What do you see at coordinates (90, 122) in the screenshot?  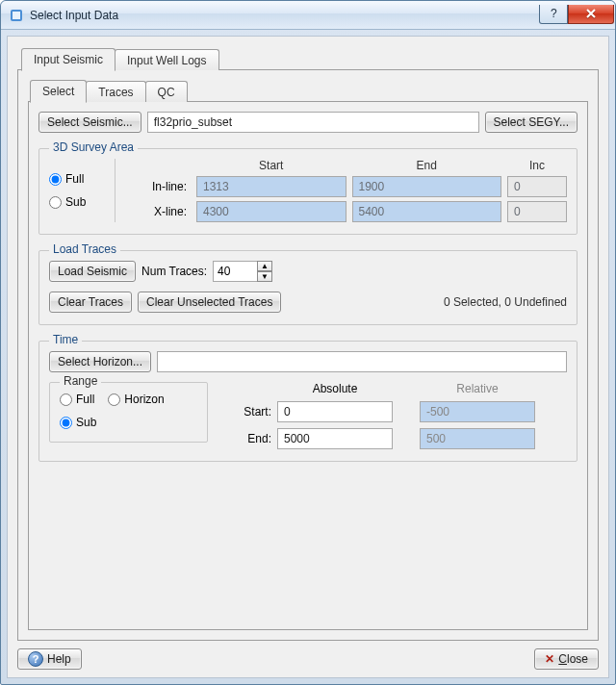 I see `select-seismic-button: Select Seismic...` at bounding box center [90, 122].